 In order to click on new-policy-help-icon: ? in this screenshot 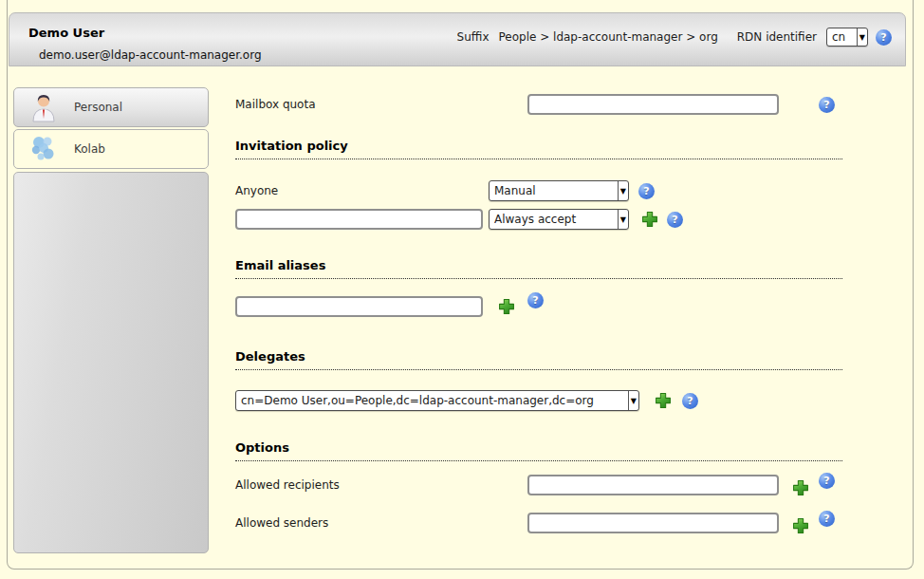, I will do `click(675, 220)`.